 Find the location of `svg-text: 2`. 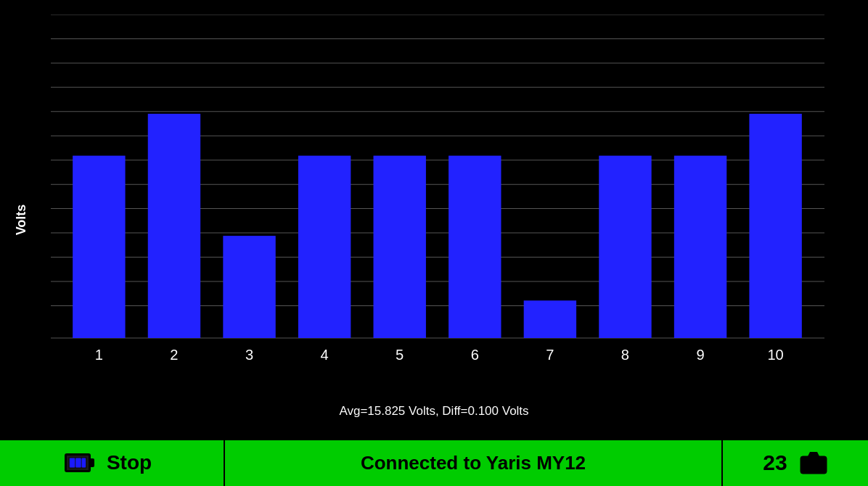

svg-text: 2 is located at coordinates (174, 355).